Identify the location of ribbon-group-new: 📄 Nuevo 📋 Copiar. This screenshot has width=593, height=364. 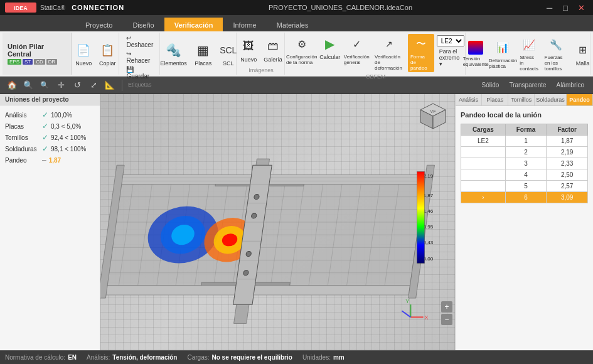
(96, 54).